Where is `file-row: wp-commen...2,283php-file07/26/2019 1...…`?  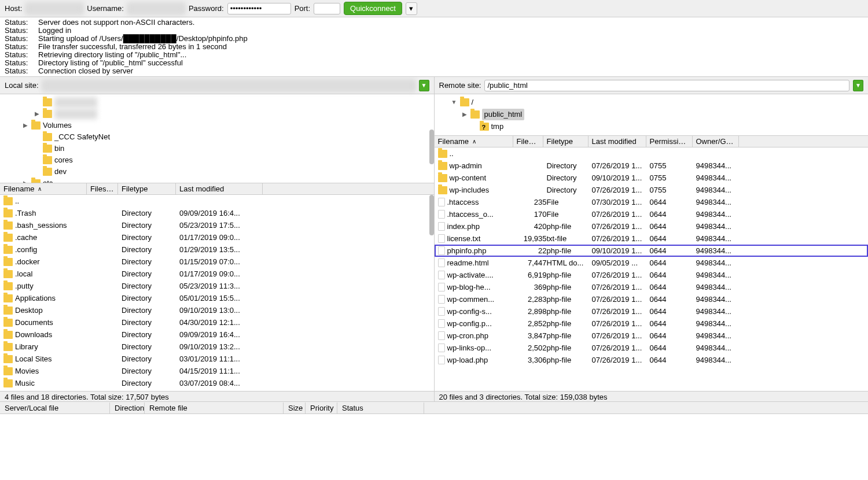 file-row: wp-commen...2,283php-file07/26/2019 1...… is located at coordinates (652, 300).